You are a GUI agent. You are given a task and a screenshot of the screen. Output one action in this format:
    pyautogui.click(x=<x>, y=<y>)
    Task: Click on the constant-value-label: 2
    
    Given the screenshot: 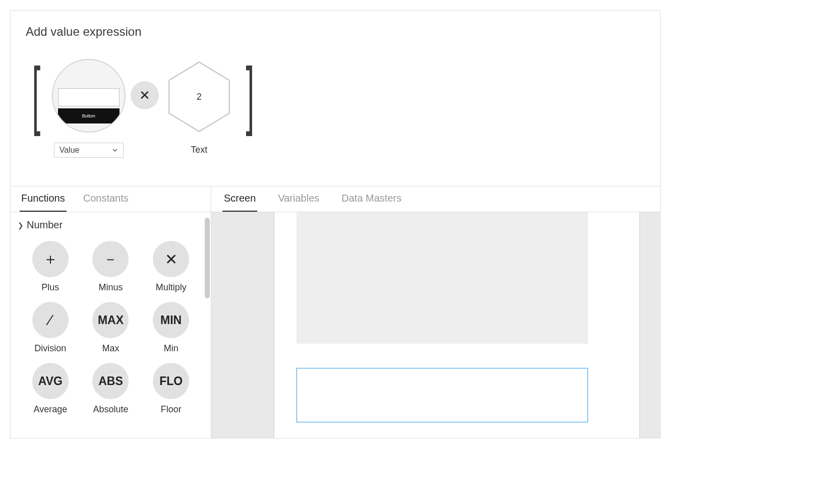 What is the action you would take?
    pyautogui.click(x=199, y=97)
    